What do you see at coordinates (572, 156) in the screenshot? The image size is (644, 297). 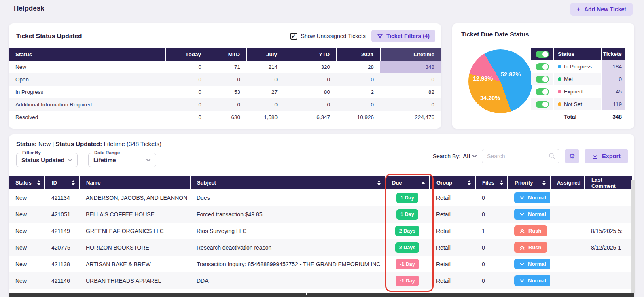 I see `table-settings-button: ⚙` at bounding box center [572, 156].